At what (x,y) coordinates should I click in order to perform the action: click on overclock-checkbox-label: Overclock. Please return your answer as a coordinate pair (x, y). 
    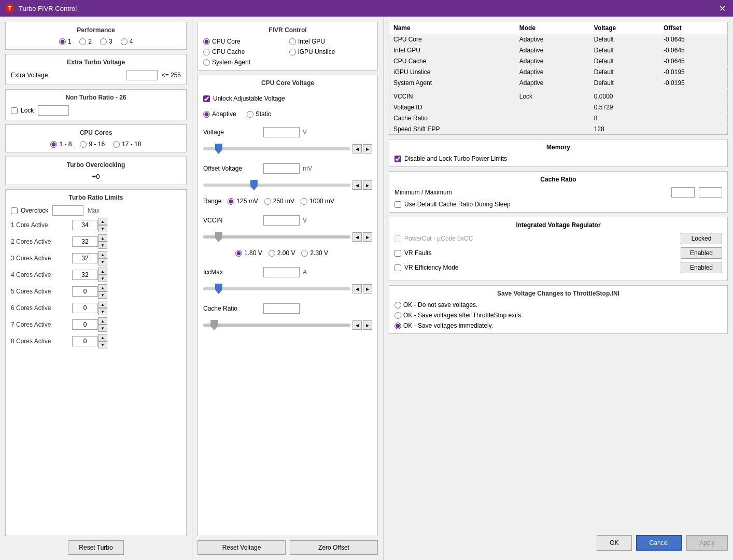
    Looking at the image, I should click on (30, 211).